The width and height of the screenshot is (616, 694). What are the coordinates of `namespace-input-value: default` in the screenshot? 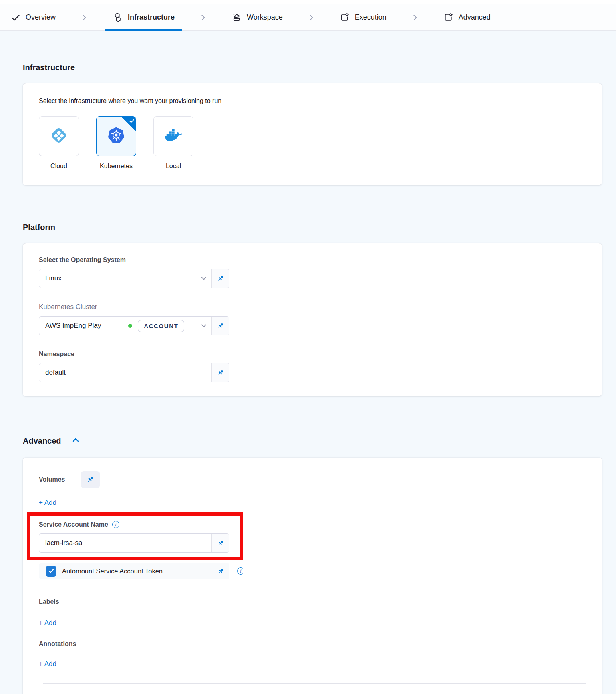 It's located at (125, 373).